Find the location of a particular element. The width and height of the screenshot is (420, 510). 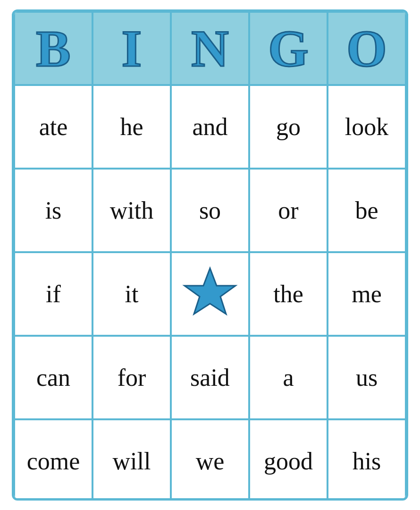

cell-me: me is located at coordinates (367, 294).